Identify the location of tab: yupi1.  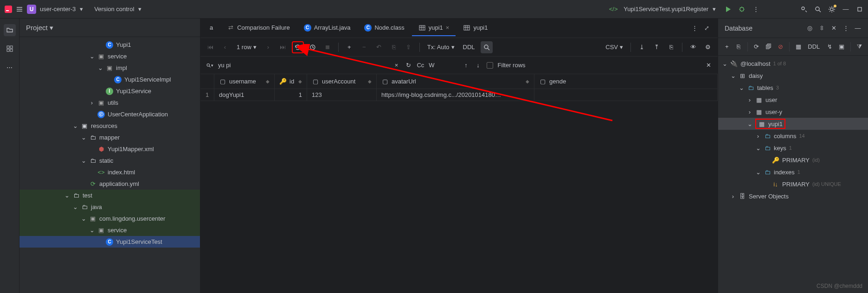
(475, 28).